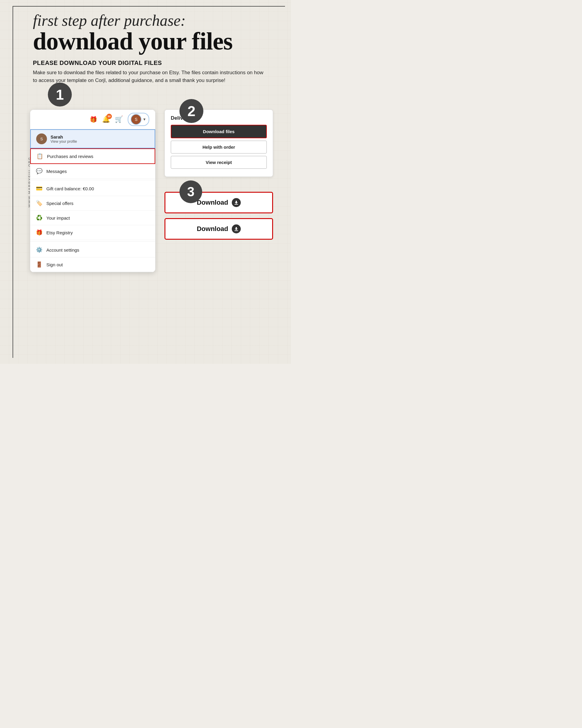 The height and width of the screenshot is (728, 582). Describe the element at coordinates (39, 188) in the screenshot. I see `gift-card-icon: 💳` at that location.